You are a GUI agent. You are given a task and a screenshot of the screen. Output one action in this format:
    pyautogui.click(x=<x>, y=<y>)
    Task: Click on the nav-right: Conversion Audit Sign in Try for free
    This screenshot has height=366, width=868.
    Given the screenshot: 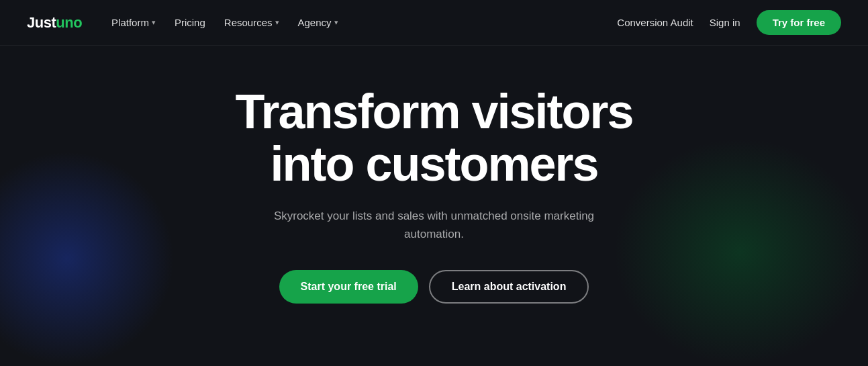 What is the action you would take?
    pyautogui.click(x=729, y=23)
    